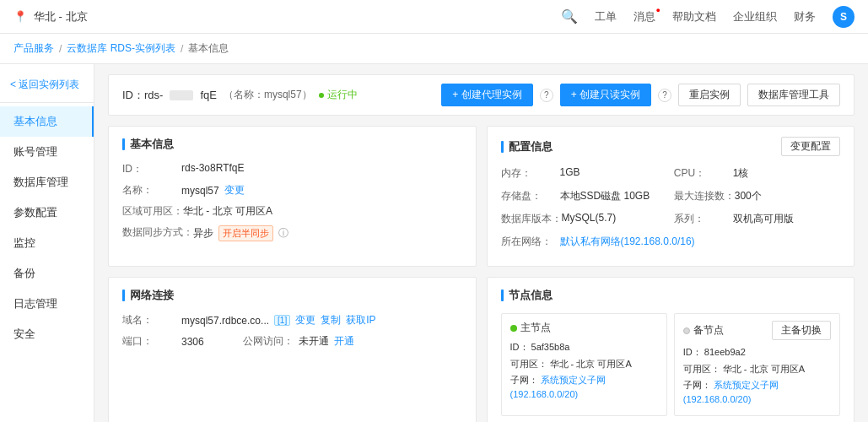  Describe the element at coordinates (671, 147) in the screenshot. I see `config-title: 配置信息 变更配置` at that location.